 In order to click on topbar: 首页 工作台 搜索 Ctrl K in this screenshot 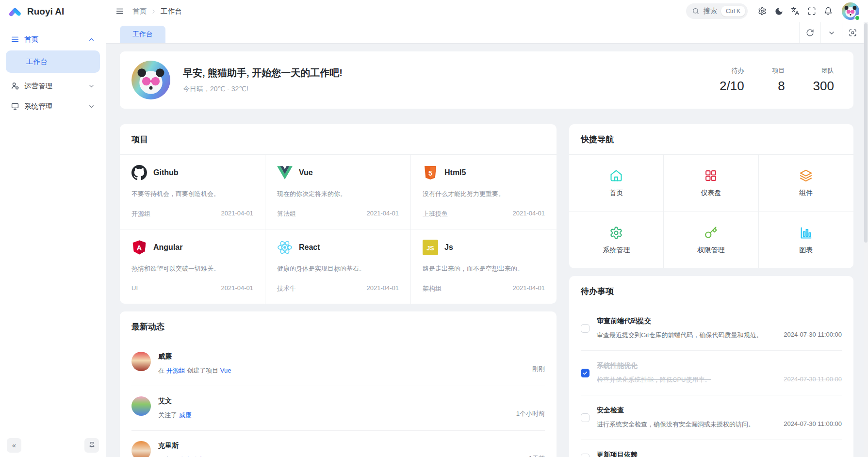, I will do `click(487, 11)`.